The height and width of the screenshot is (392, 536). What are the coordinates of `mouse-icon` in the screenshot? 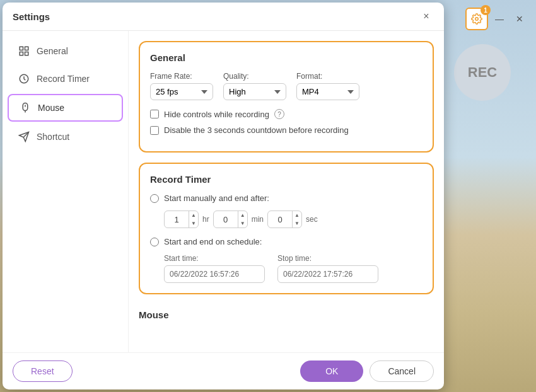 It's located at (25, 108).